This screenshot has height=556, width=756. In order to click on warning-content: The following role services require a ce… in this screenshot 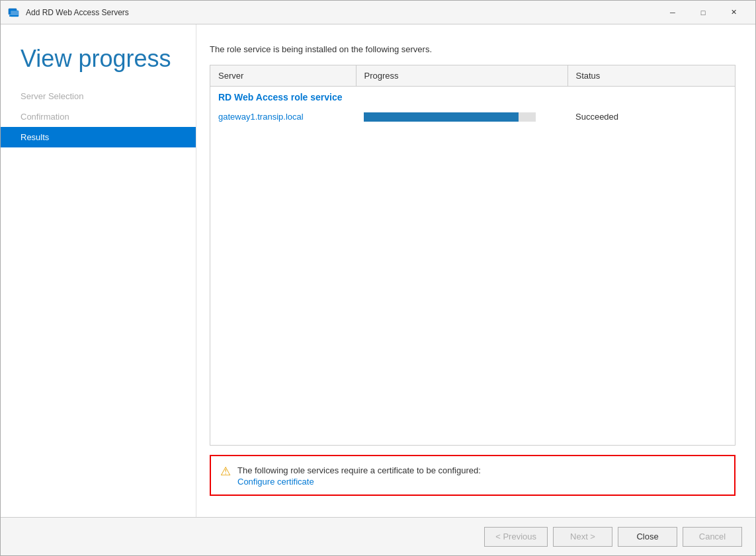, I will do `click(359, 476)`.